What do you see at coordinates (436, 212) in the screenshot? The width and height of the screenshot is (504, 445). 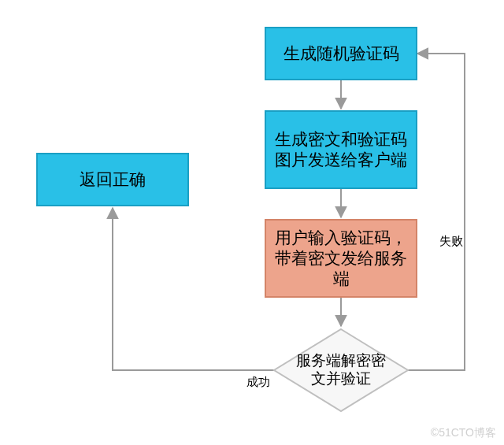 I see `edge-n4-n1` at bounding box center [436, 212].